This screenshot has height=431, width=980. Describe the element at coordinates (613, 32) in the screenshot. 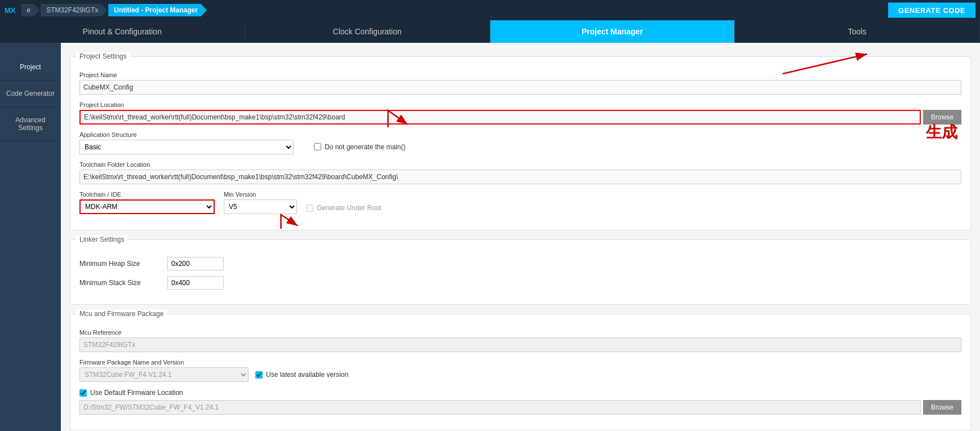

I see `tab-project-manager: Project Manager` at that location.